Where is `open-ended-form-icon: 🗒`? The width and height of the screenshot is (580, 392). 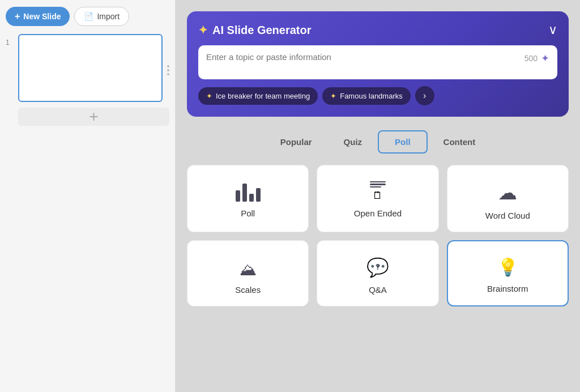 open-ended-form-icon: 🗒 is located at coordinates (378, 196).